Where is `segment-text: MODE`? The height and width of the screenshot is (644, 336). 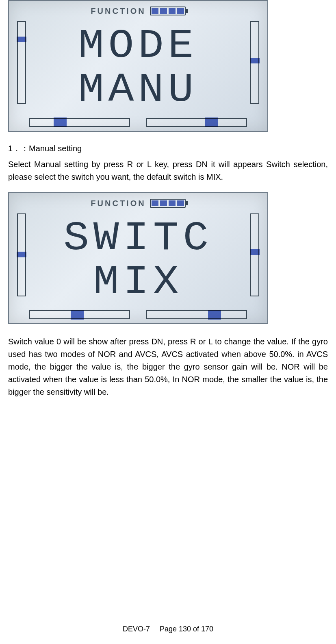
segment-text: MODE is located at coordinates (138, 46).